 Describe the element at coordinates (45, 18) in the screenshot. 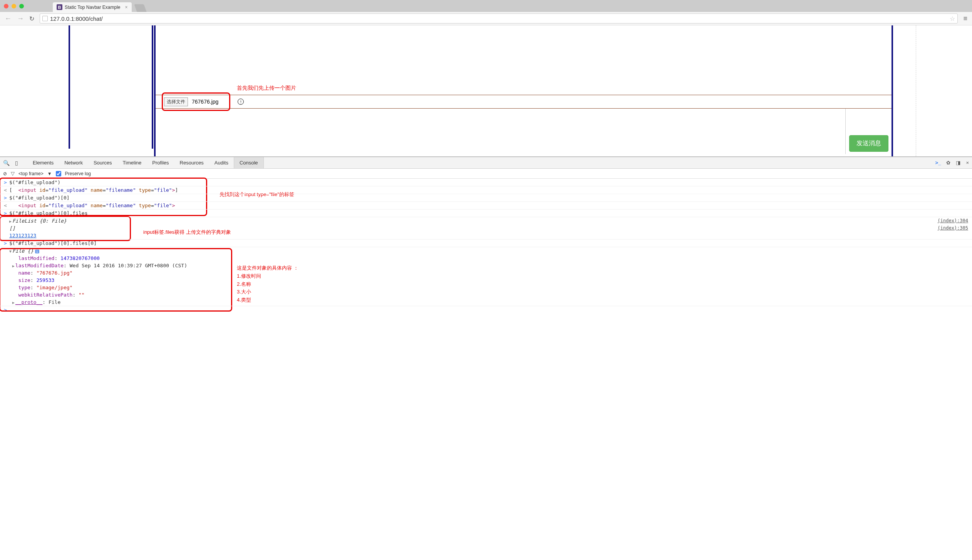

I see `page-icon` at that location.